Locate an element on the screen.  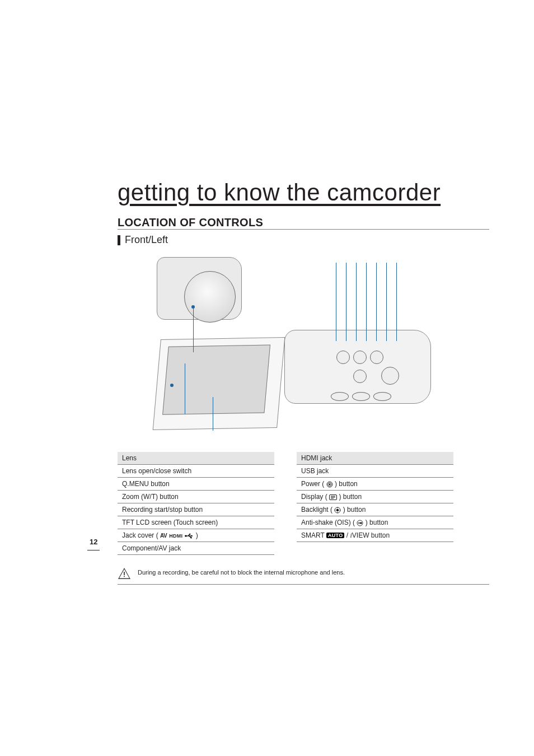
callout-right-column: HDMI jack USB jack Power ( ) button is located at coordinates (375, 503).